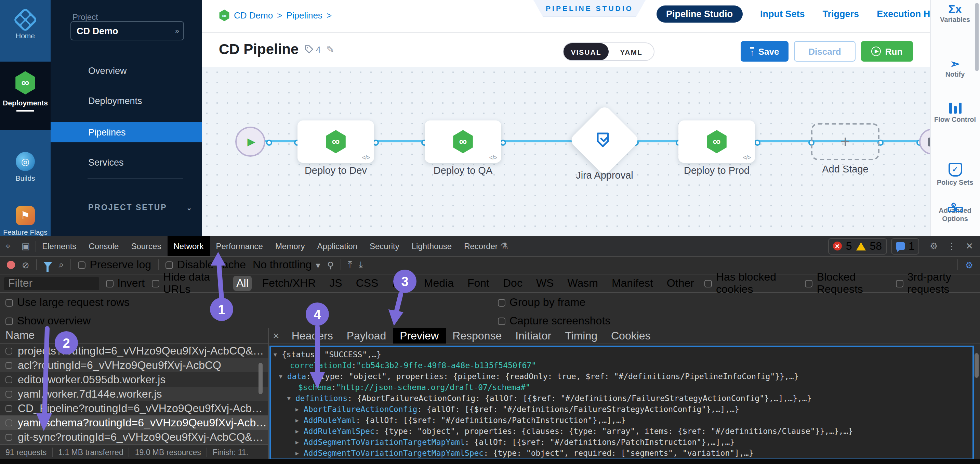  What do you see at coordinates (26, 246) in the screenshot?
I see `device-toolbar-icon: ▣` at bounding box center [26, 246].